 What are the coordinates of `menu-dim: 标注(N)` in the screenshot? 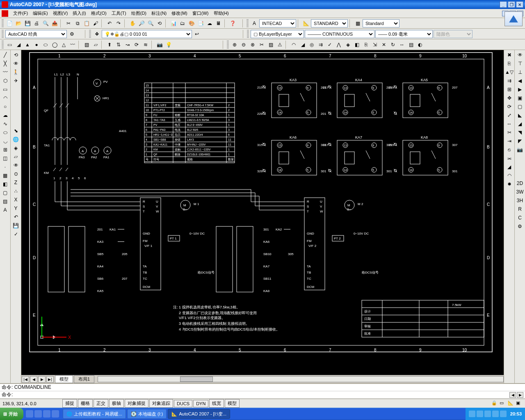 It's located at (159, 13).